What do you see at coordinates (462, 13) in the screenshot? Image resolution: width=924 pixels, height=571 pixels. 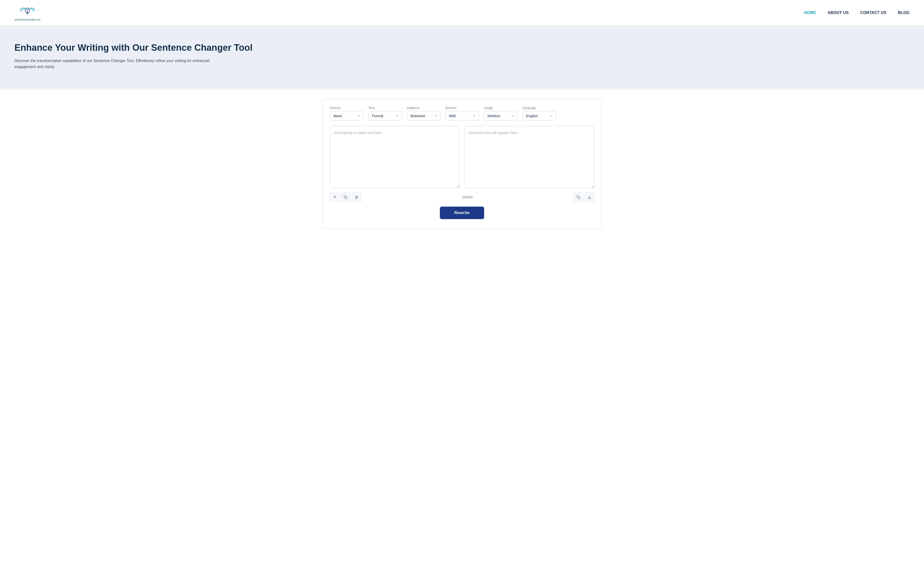 I see `header: sentencechanger.net HOME ABOUT US CONTAC…` at bounding box center [462, 13].